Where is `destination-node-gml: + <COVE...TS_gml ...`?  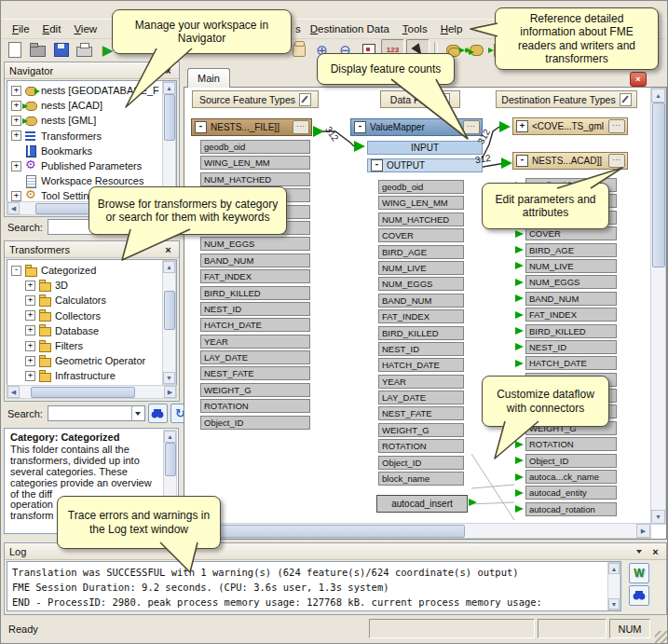 destination-node-gml: + <COVE...TS_gml ... is located at coordinates (570, 127).